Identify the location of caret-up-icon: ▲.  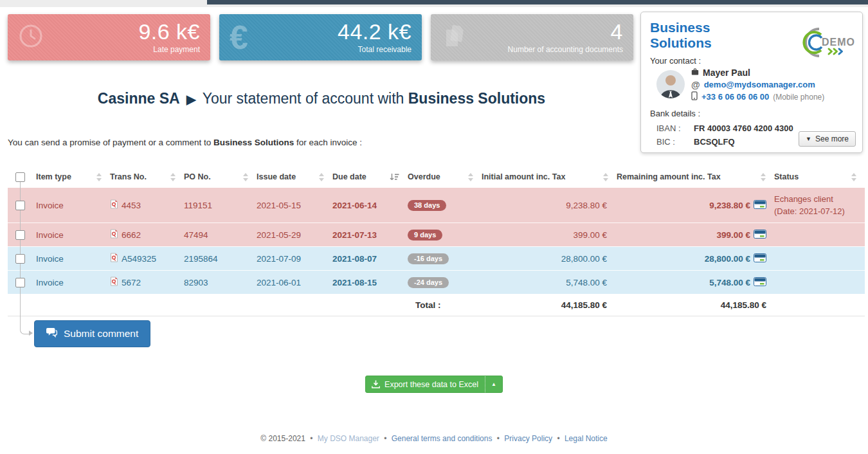
(494, 385).